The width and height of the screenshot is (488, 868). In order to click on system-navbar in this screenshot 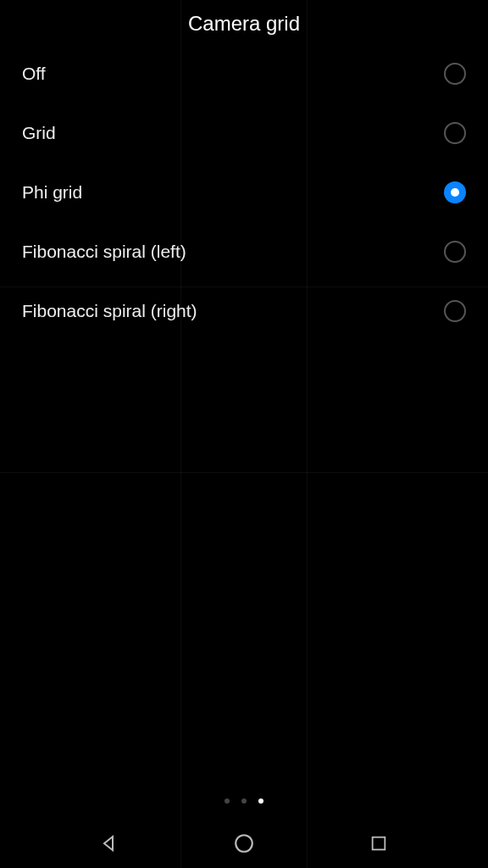, I will do `click(244, 843)`.